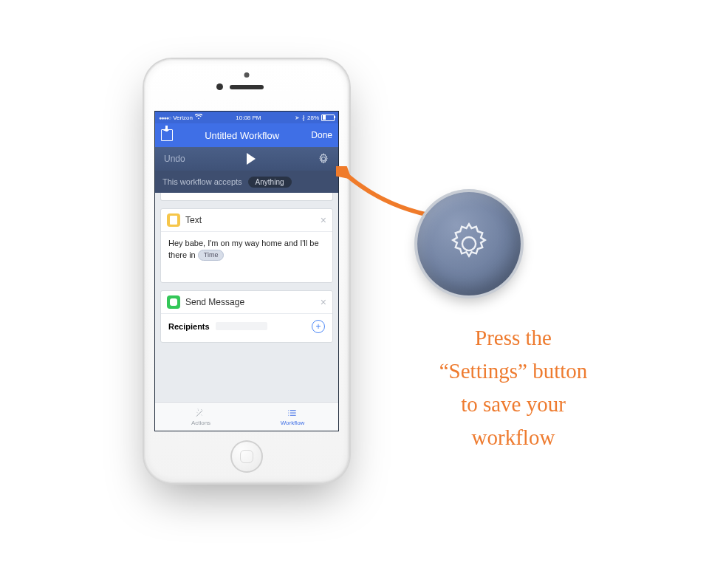 This screenshot has width=709, height=588. I want to click on variable-token-time: Time, so click(211, 256).